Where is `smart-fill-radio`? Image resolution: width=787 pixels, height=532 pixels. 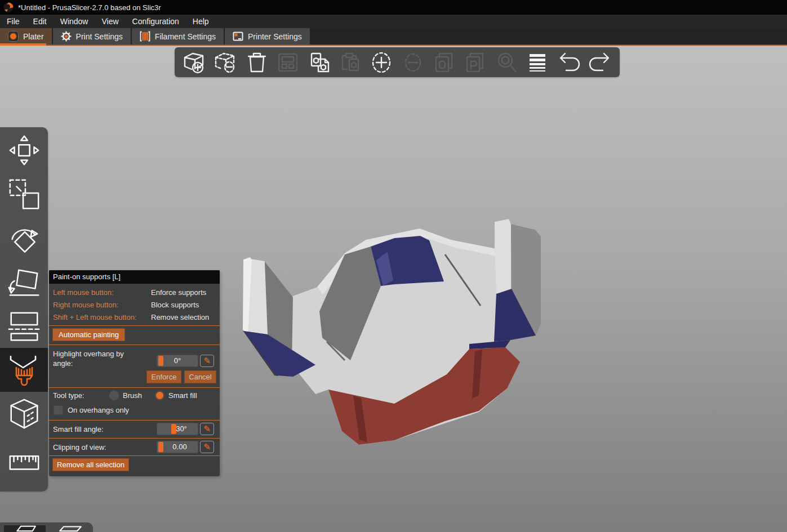 smart-fill-radio is located at coordinates (160, 395).